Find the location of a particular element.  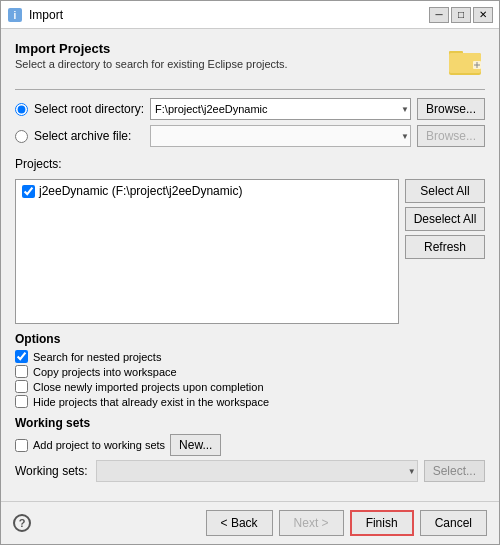

title-bar-controls: ─ □ ✕ is located at coordinates (461, 15).